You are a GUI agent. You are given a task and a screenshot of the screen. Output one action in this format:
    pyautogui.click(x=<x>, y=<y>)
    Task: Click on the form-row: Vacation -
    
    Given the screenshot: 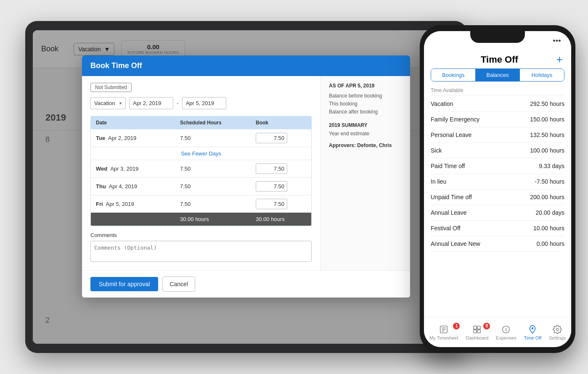 What is the action you would take?
    pyautogui.click(x=201, y=103)
    